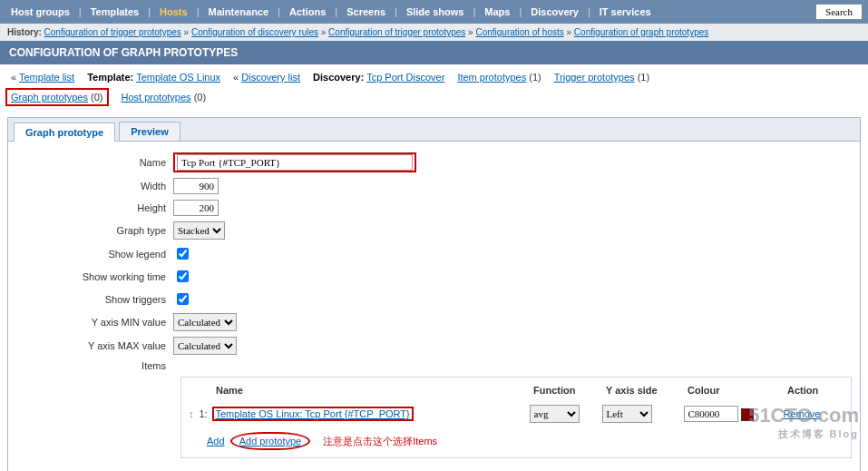 The height and width of the screenshot is (471, 868). What do you see at coordinates (405, 77) in the screenshot?
I see `discovery-link: Tcp Port Discover` at bounding box center [405, 77].